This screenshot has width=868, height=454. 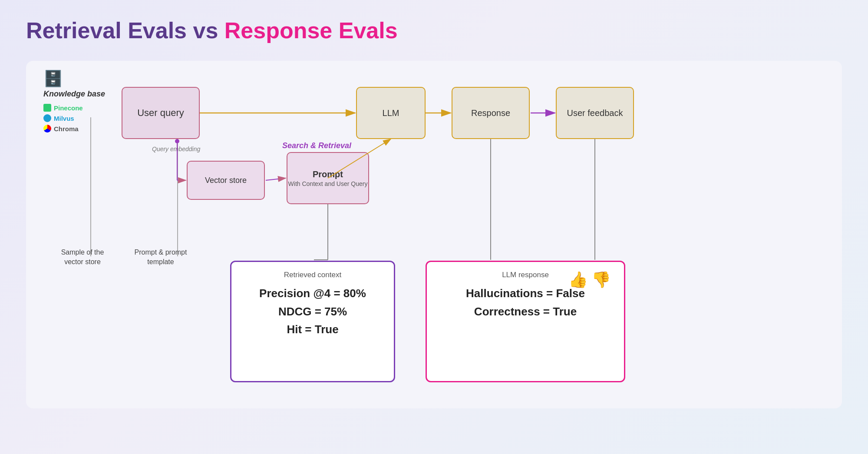 I want to click on kb-item-milvus: Milvus, so click(x=63, y=118).